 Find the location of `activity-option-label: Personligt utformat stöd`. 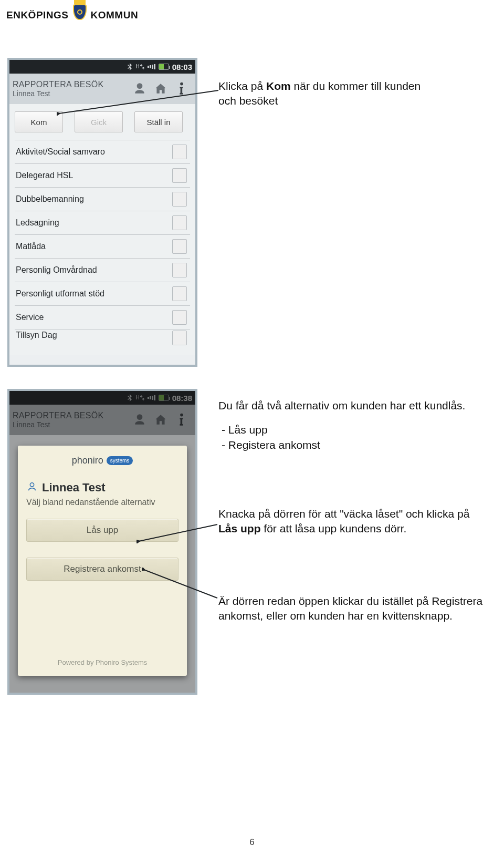

activity-option-label: Personligt utformat stöd is located at coordinates (60, 294).